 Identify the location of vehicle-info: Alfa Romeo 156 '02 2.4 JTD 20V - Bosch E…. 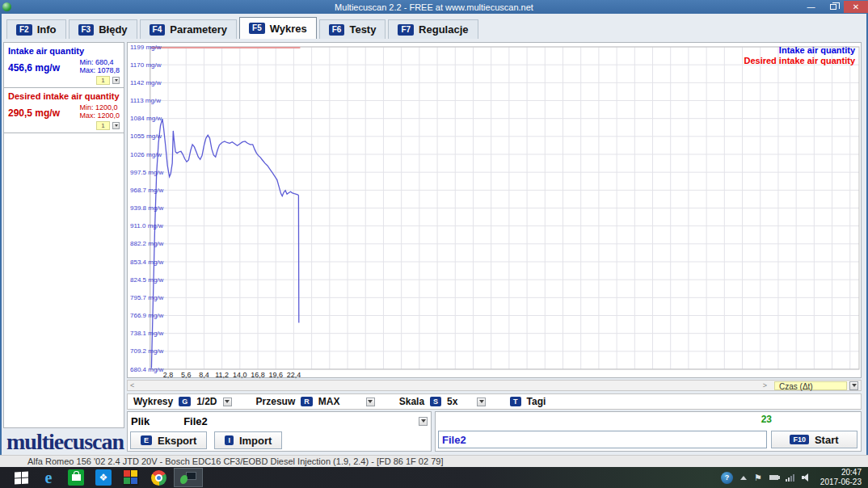
(235, 461).